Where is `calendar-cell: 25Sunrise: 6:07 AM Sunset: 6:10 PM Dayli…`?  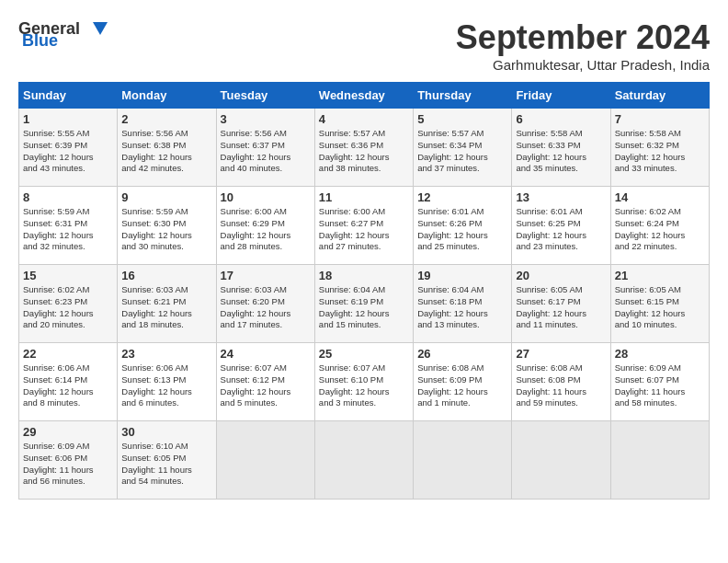
calendar-cell: 25Sunrise: 6:07 AM Sunset: 6:10 PM Dayli… is located at coordinates (364, 383).